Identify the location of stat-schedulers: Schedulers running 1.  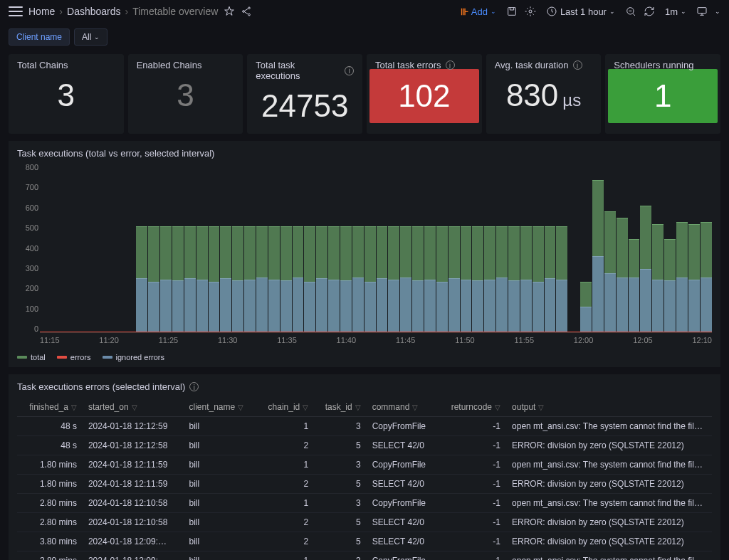
(663, 94).